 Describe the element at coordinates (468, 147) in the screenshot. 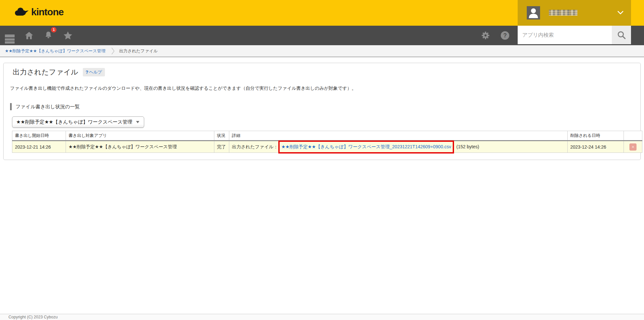

I see `file-size: (152 bytes)` at that location.